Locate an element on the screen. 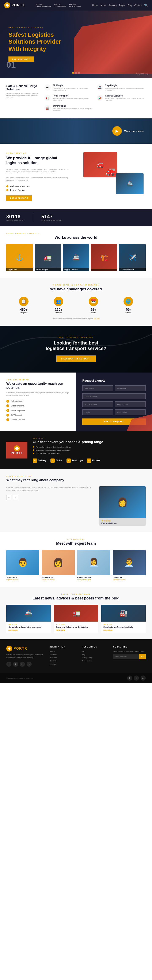 This screenshot has height=980, width=152. service-air-freight: ✈ Air Freight Fast and secure air freigh… is located at coordinates (69, 88).